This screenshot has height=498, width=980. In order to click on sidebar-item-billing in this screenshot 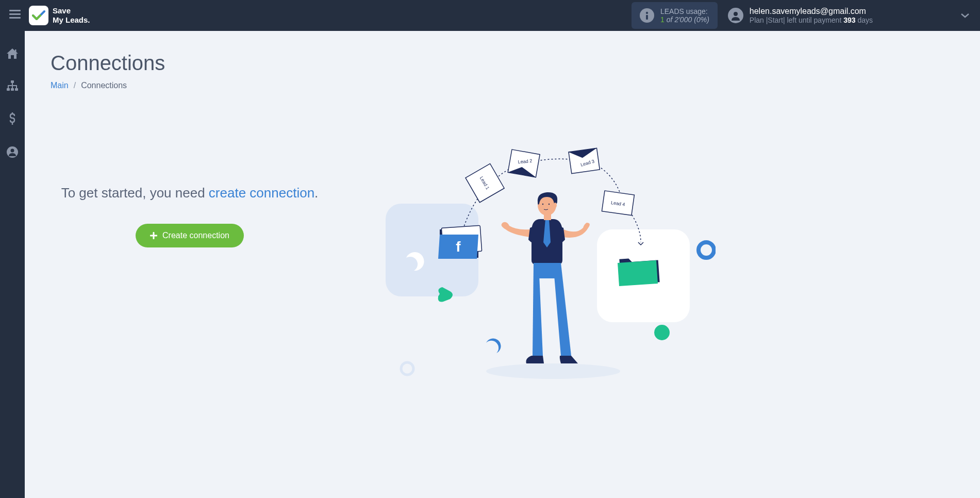, I will do `click(12, 120)`.